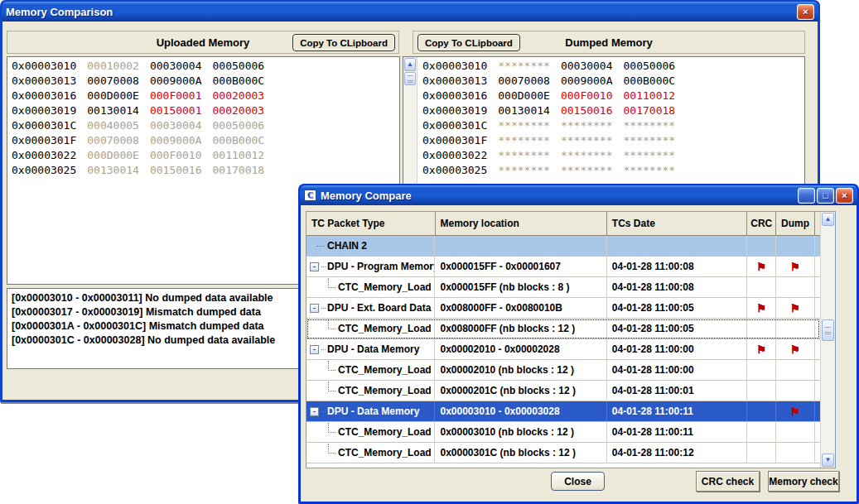 The width and height of the screenshot is (859, 504). Describe the element at coordinates (727, 482) in the screenshot. I see `crc-check-button: CRC check` at that location.